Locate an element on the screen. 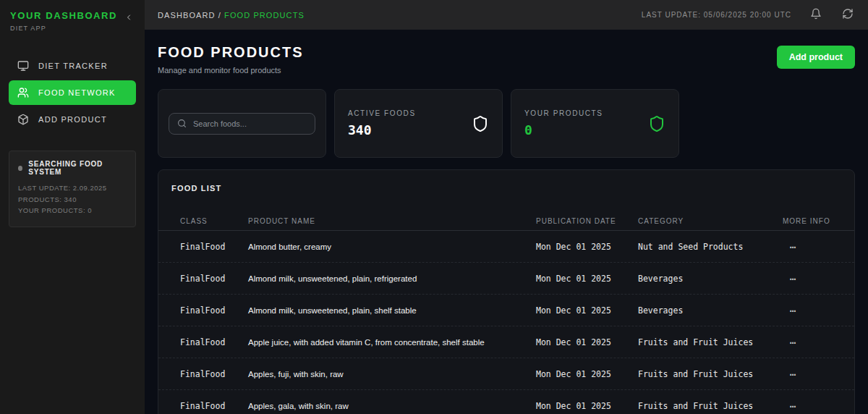 The width and height of the screenshot is (868, 414). refresh-button is located at coordinates (848, 14).